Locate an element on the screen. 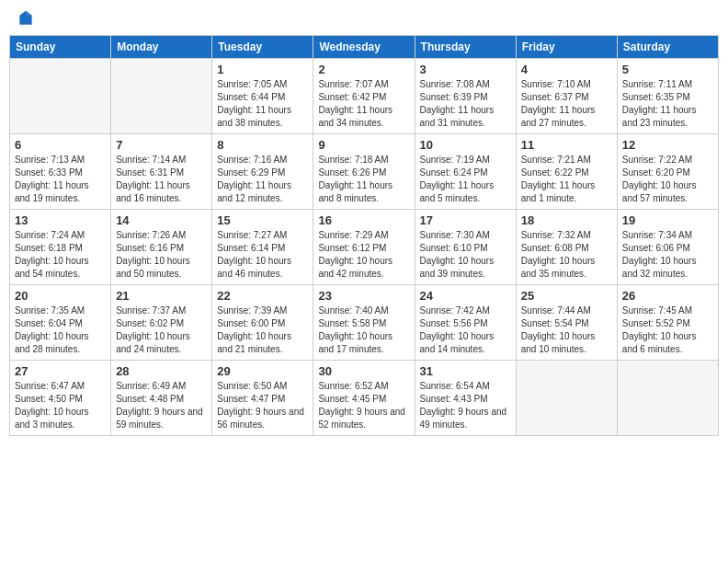 This screenshot has width=728, height=563. calendar-cell: 30Sunrise: 6:52 AMSunset: 4:45 PMDayligh… is located at coordinates (364, 398).